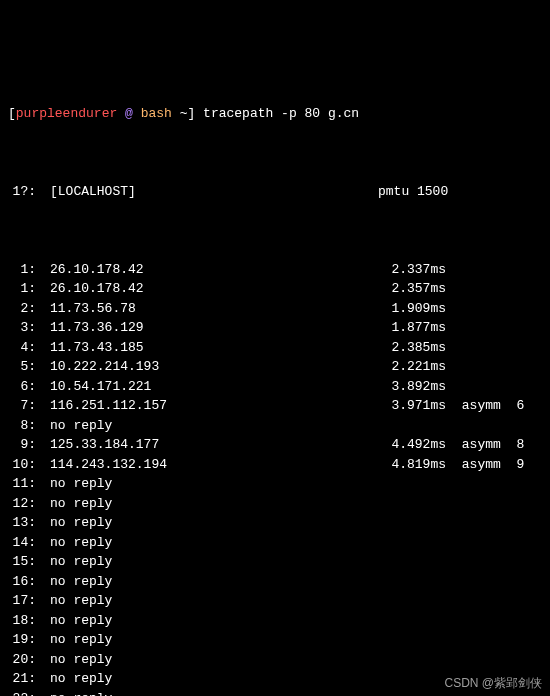  Describe the element at coordinates (281, 114) in the screenshot. I see `command-text: tracepath -p 80 g.cn` at that location.